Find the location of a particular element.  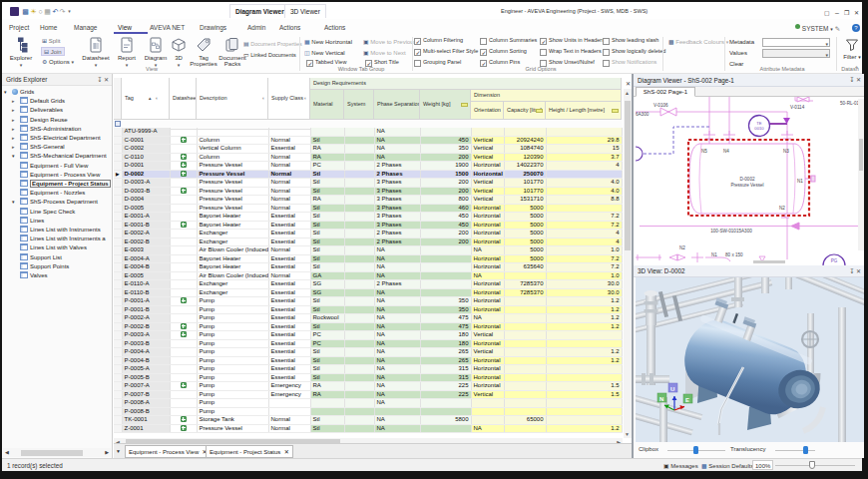

svg-text: E is located at coordinates (687, 400).